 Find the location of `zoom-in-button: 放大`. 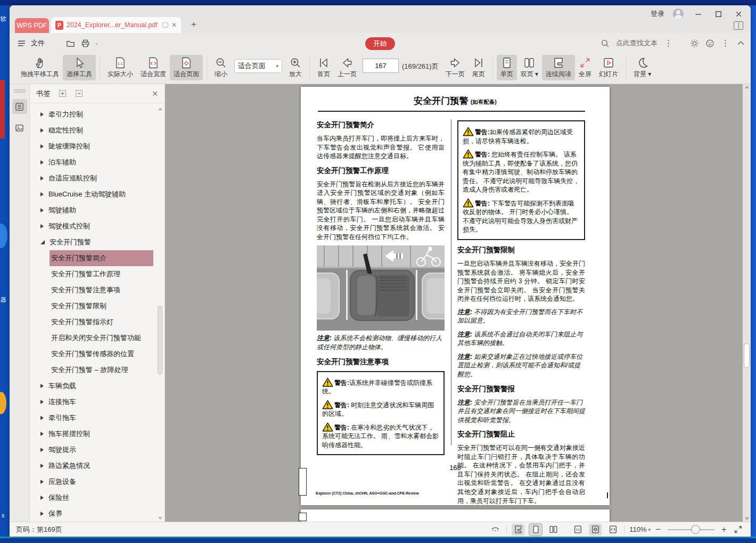

zoom-in-button: 放大 is located at coordinates (295, 68).